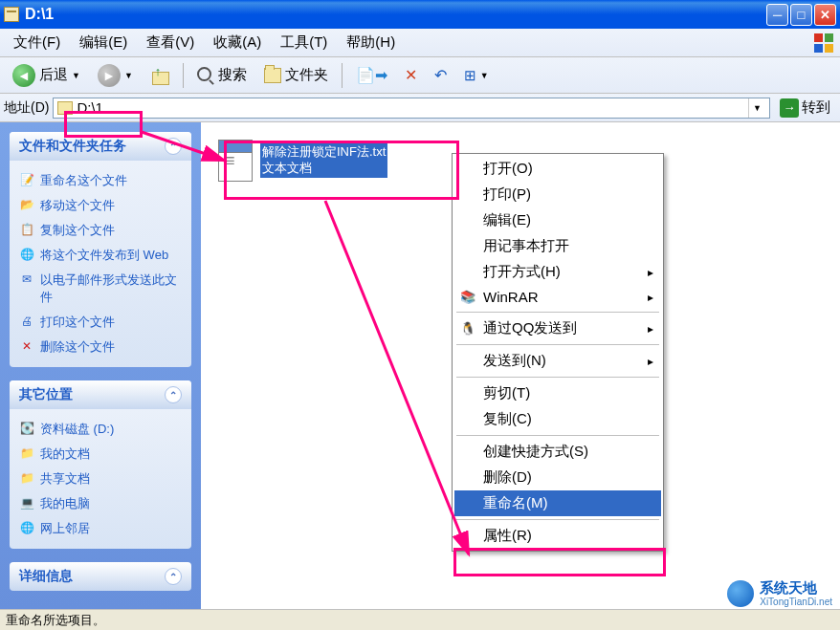  What do you see at coordinates (476, 76) in the screenshot?
I see `views-button: ⊞▼` at bounding box center [476, 76].